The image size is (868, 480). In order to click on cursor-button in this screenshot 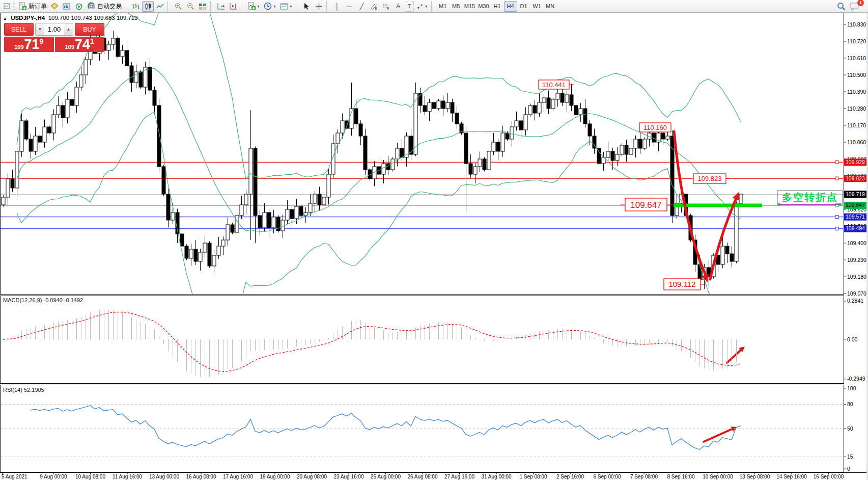, I will do `click(306, 6)`.